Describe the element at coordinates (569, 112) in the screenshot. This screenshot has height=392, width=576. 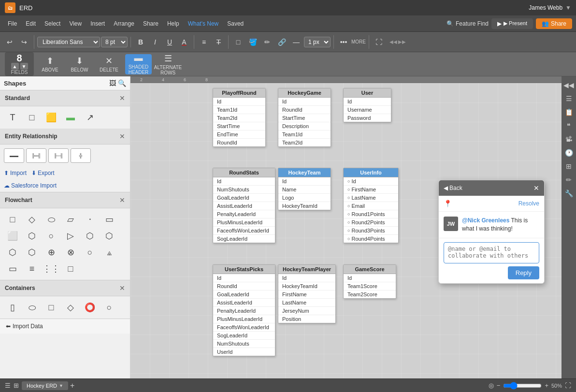
I see `rs-btn-notes: 📋` at that location.